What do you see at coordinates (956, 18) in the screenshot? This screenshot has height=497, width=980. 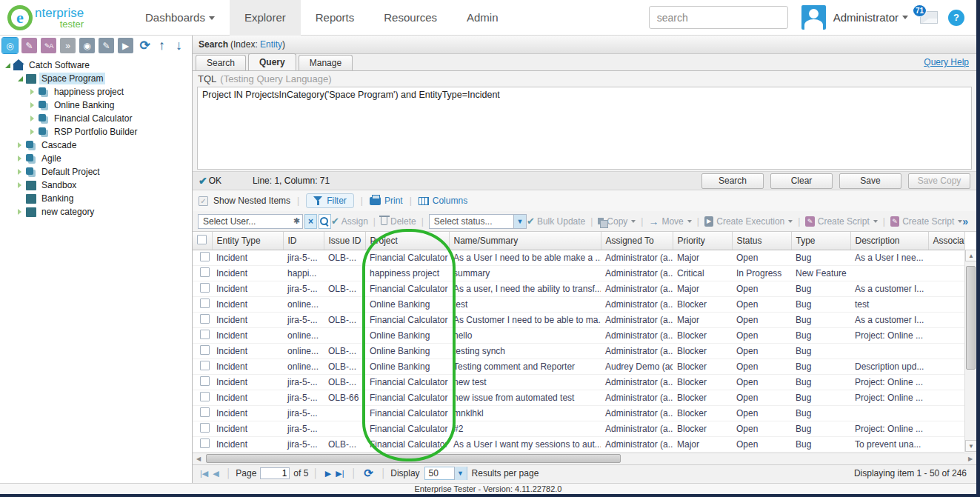 I see `help-button: ?` at bounding box center [956, 18].